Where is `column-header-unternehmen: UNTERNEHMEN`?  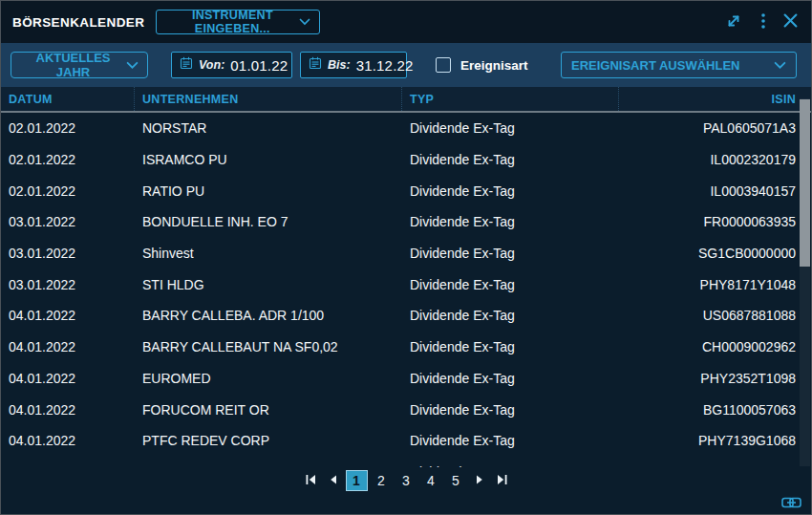
column-header-unternehmen: UNTERNEHMEN is located at coordinates (268, 99).